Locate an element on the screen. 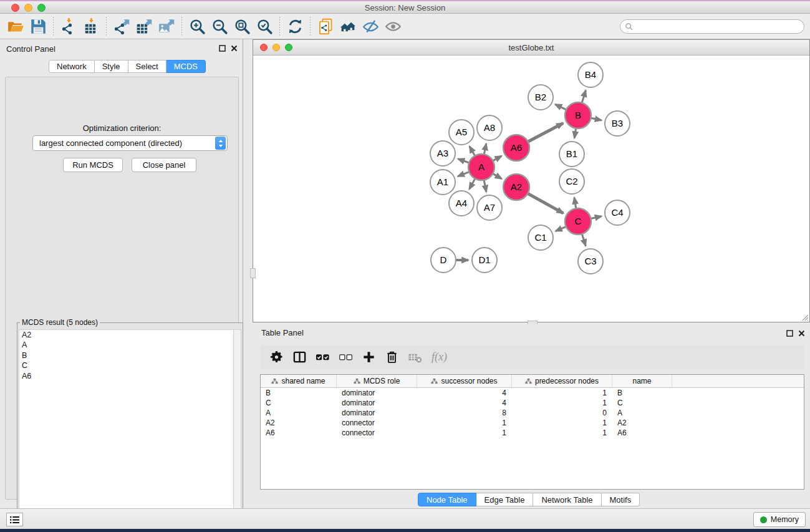 The height and width of the screenshot is (532, 810). function-builder-button: f(x) is located at coordinates (438, 357).